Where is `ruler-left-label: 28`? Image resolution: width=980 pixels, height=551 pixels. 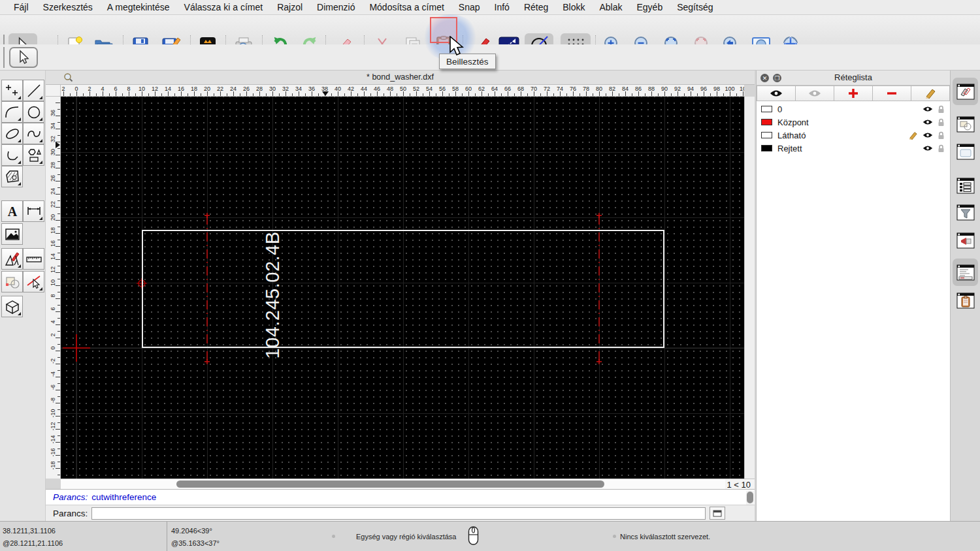 ruler-left-label: 28 is located at coordinates (53, 165).